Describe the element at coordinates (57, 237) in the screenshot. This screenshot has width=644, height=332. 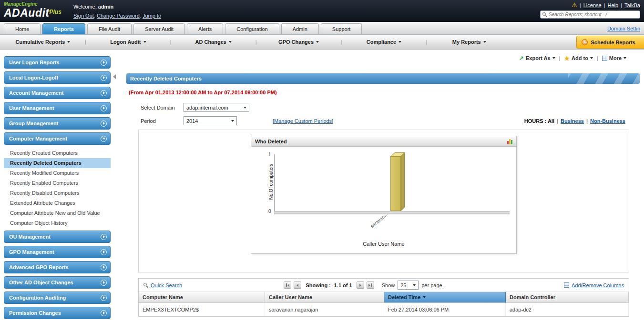
I see `sidebar-item-ou-management: OU Management` at that location.